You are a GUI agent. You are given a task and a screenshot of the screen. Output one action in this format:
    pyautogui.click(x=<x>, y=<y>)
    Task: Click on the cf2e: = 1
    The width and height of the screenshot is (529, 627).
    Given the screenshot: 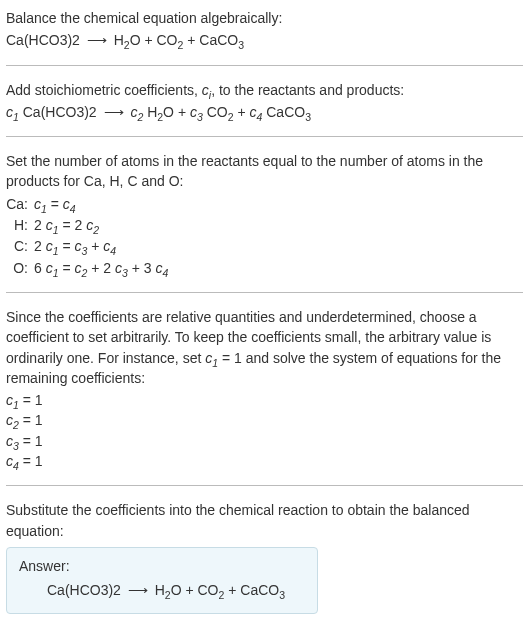 What is the action you would take?
    pyautogui.click(x=31, y=441)
    